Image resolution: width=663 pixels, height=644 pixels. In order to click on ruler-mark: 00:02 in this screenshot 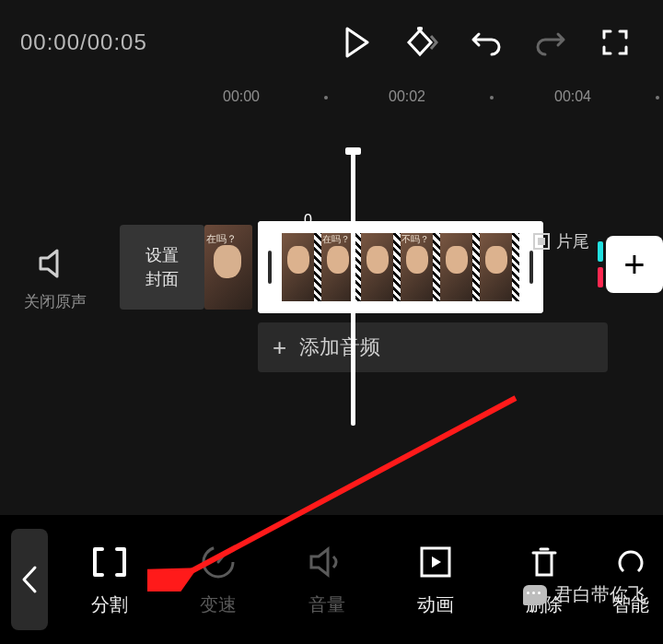, I will do `click(407, 97)`.